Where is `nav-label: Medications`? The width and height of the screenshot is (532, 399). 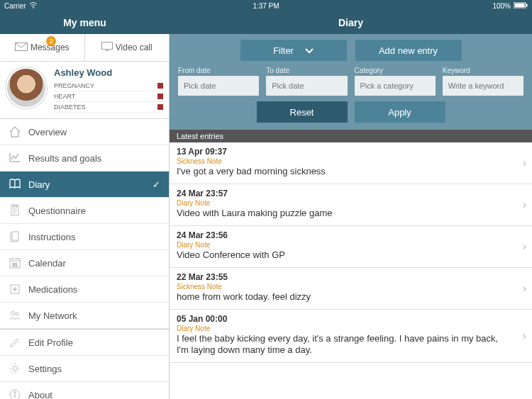 nav-label: Medications is located at coordinates (52, 289).